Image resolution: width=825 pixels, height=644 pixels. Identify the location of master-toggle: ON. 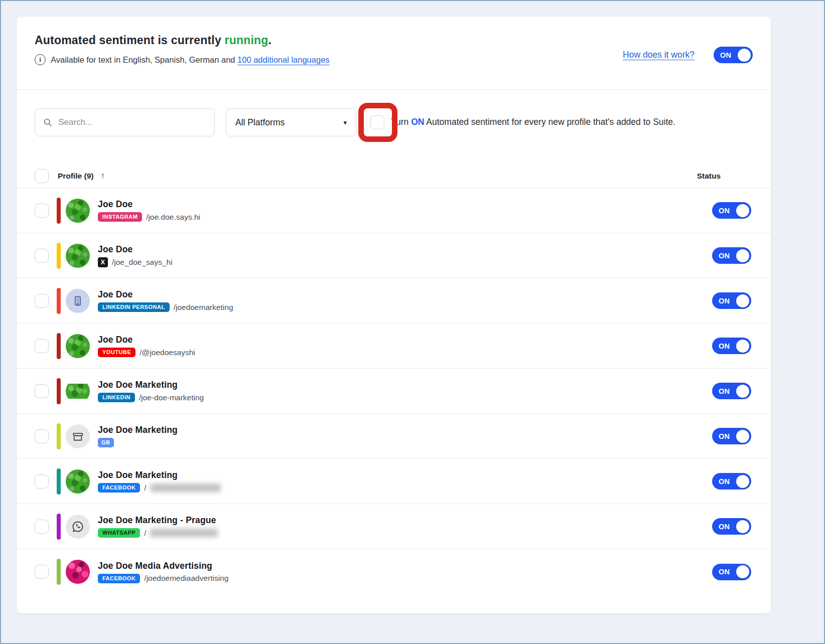
(733, 55).